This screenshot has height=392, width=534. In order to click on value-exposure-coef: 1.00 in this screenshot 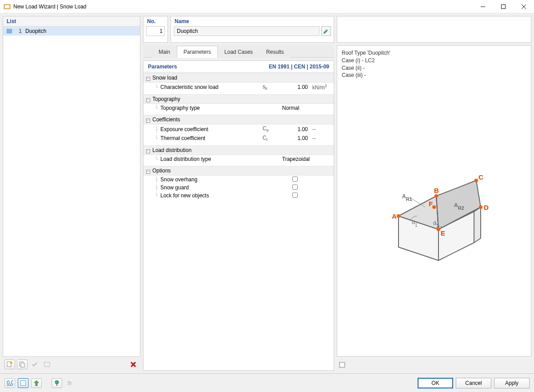, I will do `click(295, 129)`.